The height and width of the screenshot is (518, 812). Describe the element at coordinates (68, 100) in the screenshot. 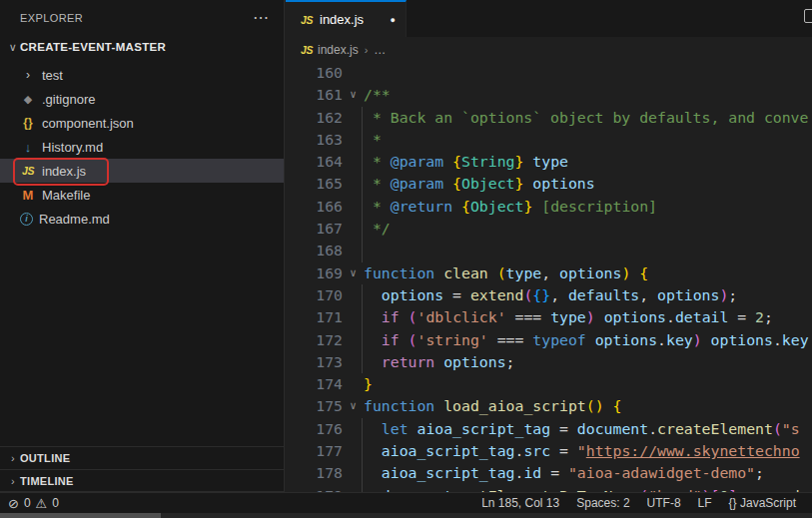

I see `file-label: .gitignore` at that location.